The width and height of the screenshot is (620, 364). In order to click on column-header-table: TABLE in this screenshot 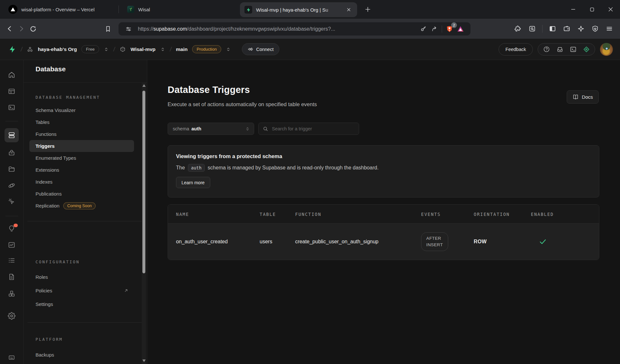, I will do `click(268, 214)`.